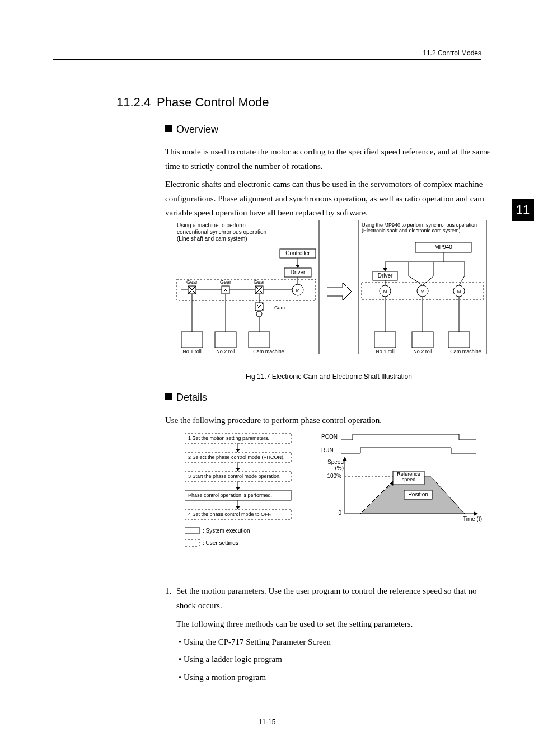  What do you see at coordinates (329, 421) in the screenshot?
I see `details-intro: Use the following procedure to perform p…` at bounding box center [329, 421].